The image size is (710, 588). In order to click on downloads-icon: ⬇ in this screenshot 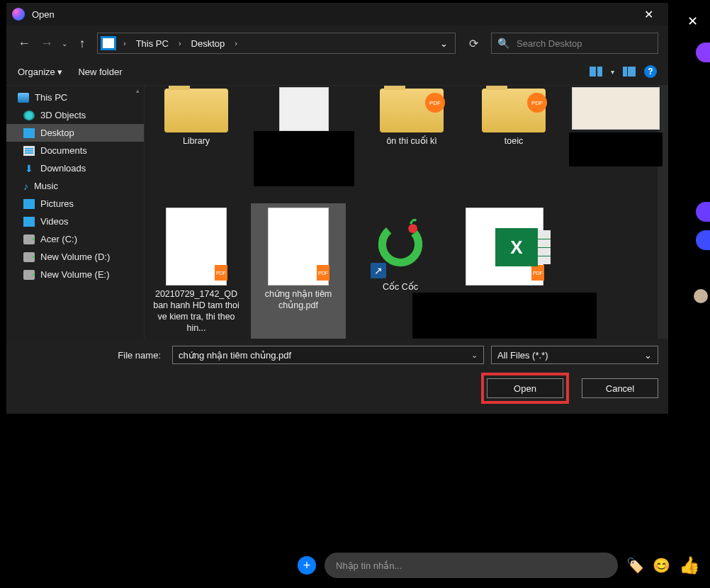, I will do `click(29, 169)`.